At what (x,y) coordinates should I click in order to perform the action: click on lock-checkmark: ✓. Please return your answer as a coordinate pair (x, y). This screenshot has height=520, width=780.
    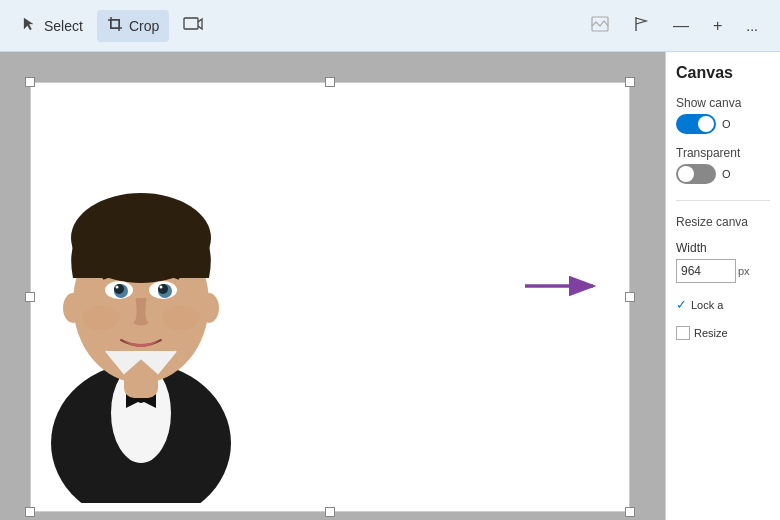
    Looking at the image, I should click on (682, 304).